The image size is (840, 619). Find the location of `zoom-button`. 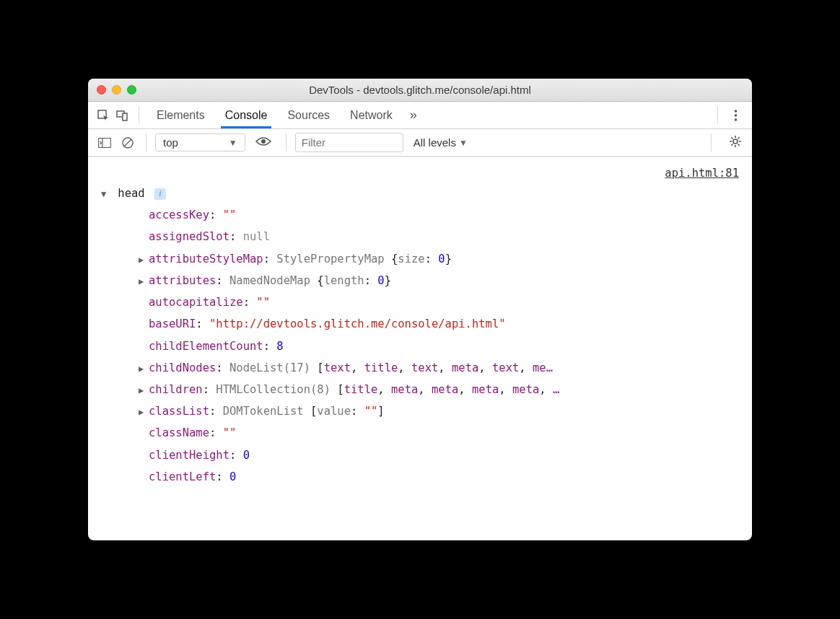

zoom-button is located at coordinates (131, 89).